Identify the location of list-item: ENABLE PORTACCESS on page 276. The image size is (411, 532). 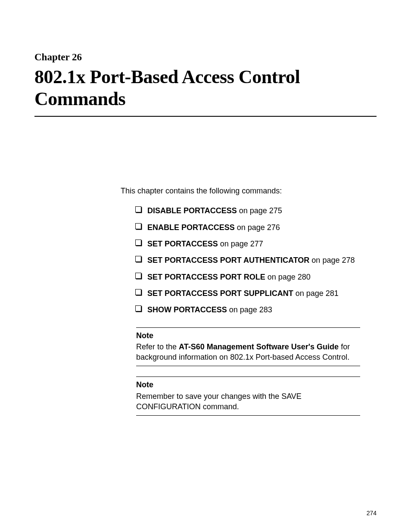
(256, 227).